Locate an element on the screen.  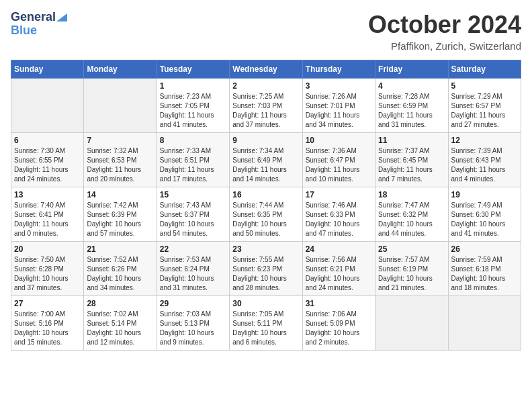
logo-blue-text: Blue is located at coordinates (24, 30).